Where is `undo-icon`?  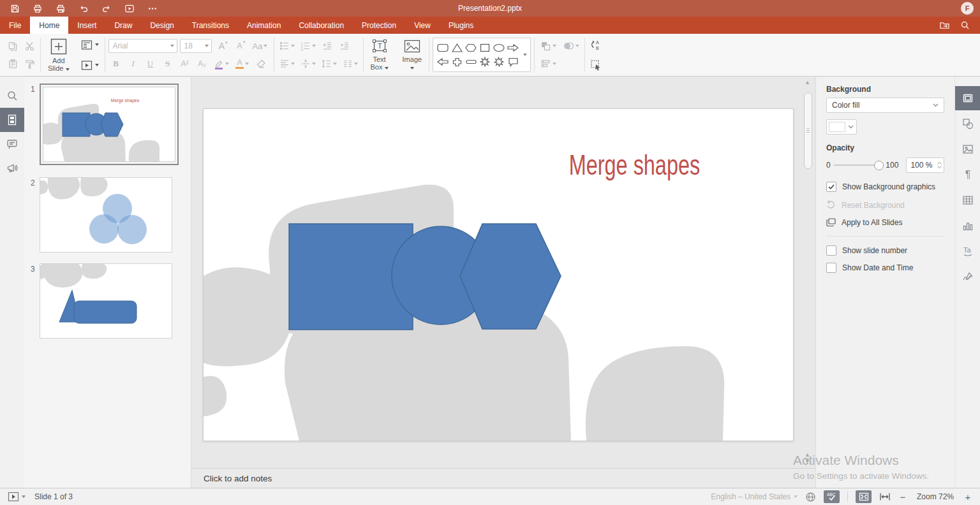 undo-icon is located at coordinates (84, 9).